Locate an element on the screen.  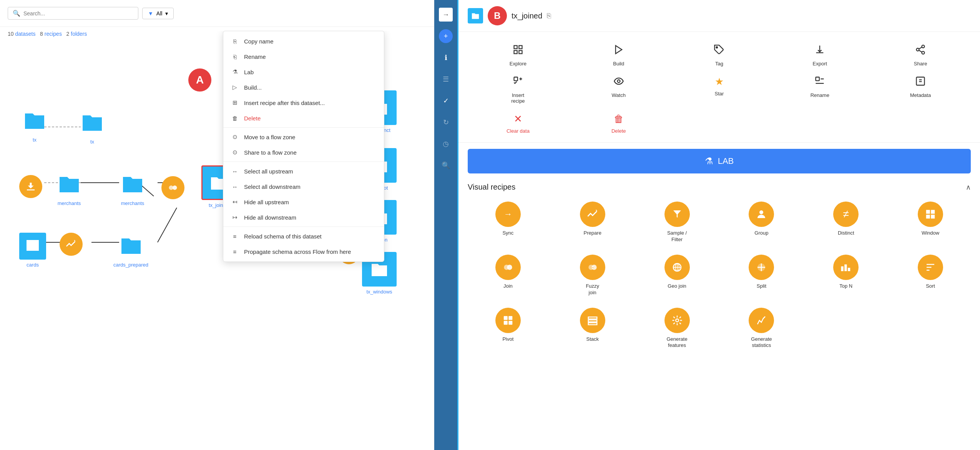
ctx-delete: 🗑 Delete is located at coordinates (304, 118).